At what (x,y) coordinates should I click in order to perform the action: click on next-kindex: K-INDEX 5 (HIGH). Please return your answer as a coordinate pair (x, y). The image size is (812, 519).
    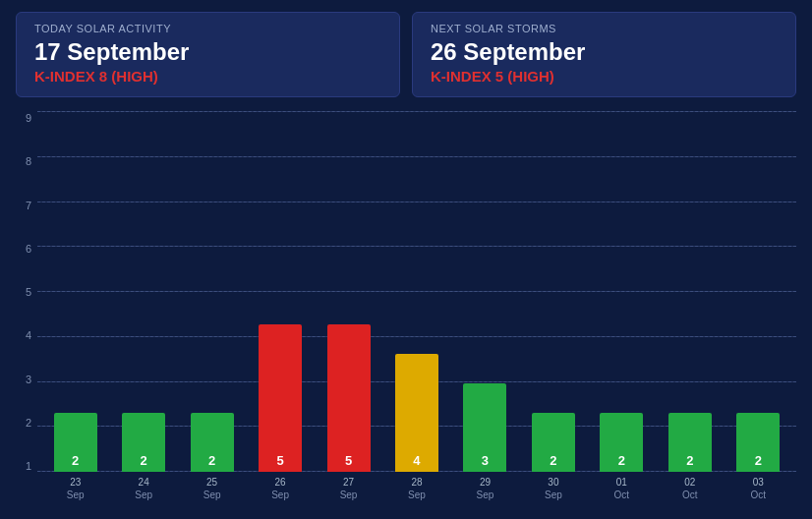
    Looking at the image, I should click on (604, 77).